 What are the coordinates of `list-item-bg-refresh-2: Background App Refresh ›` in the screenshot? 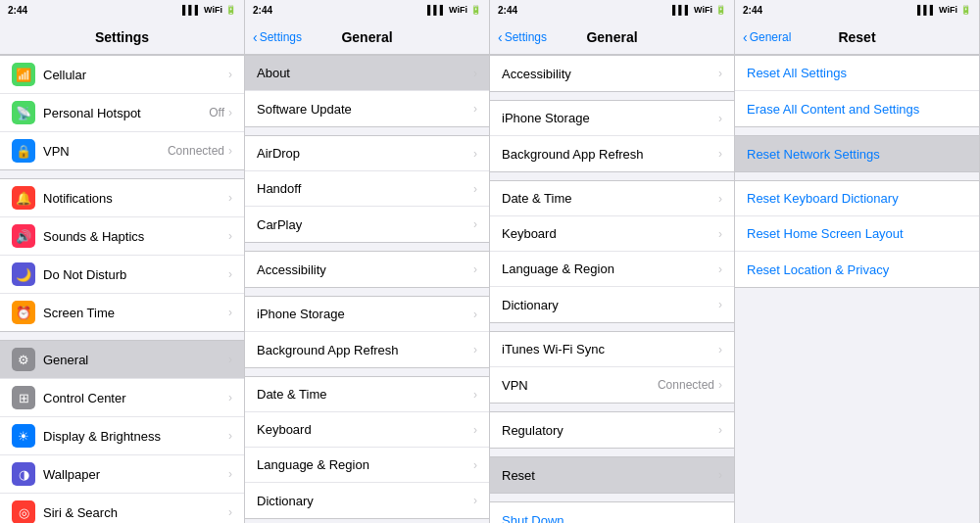 It's located at (367, 350).